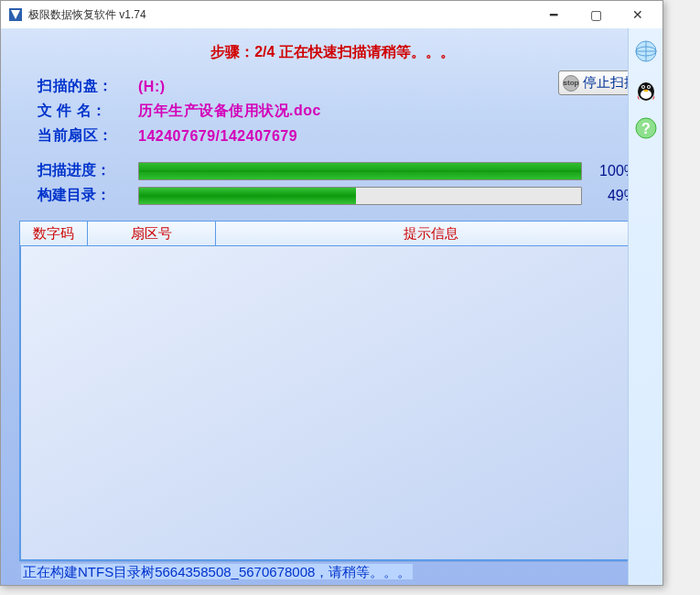 The width and height of the screenshot is (700, 595). I want to click on scan-info: 扫描的盘： (H:) 文 件 名： 历年生产设备使用状况.doc 当前扇区： 1…, so click(333, 117).